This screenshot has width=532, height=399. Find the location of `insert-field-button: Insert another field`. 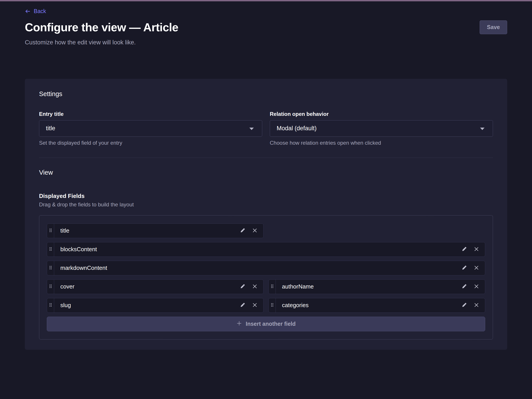

insert-field-button: Insert another field is located at coordinates (266, 324).